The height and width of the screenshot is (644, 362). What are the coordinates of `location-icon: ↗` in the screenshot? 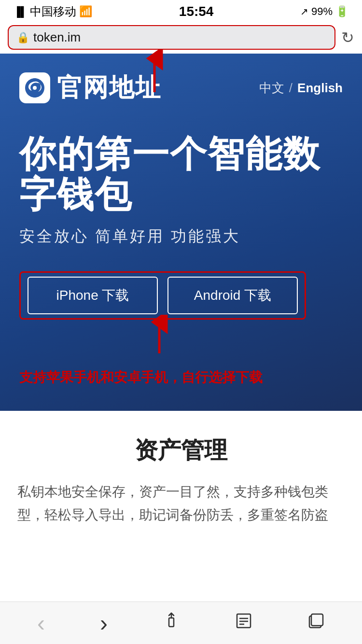 It's located at (304, 12).